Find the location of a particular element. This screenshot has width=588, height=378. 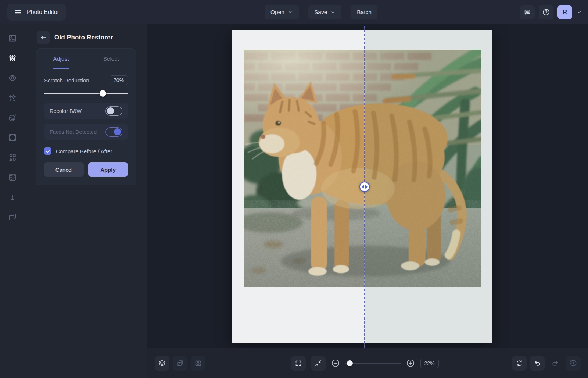

compare-checkbox is located at coordinates (48, 151).